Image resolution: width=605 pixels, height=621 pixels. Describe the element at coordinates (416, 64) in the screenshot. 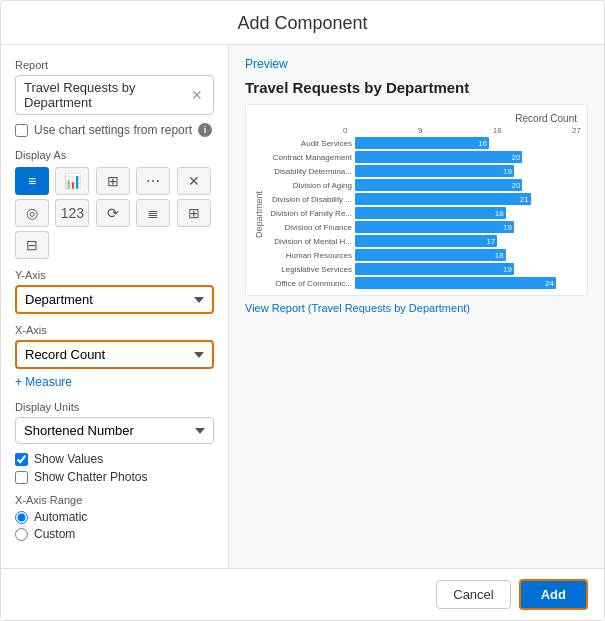

I see `preview-label: Preview` at that location.